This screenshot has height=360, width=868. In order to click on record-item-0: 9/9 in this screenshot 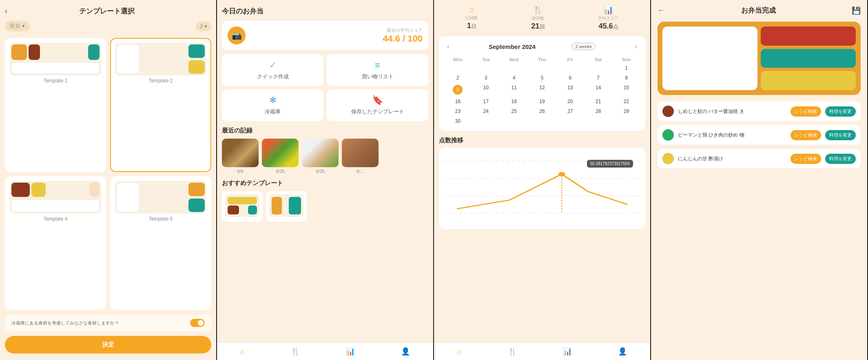, I will do `click(240, 156)`.